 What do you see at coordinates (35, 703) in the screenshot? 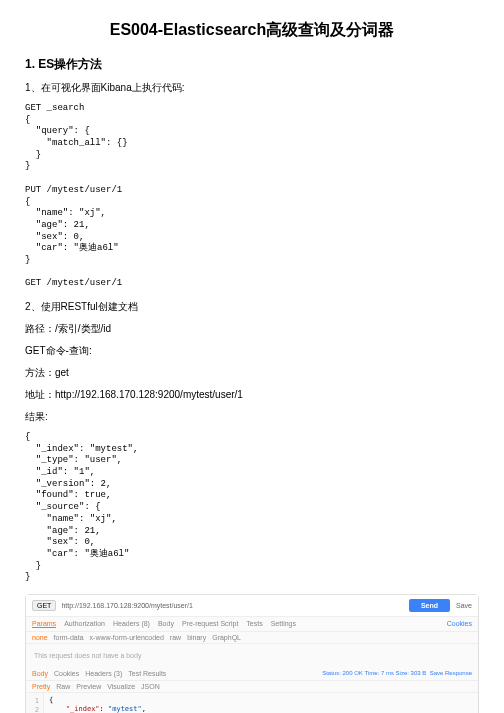
I see `line-gutter: 12345678910111213` at bounding box center [35, 703].